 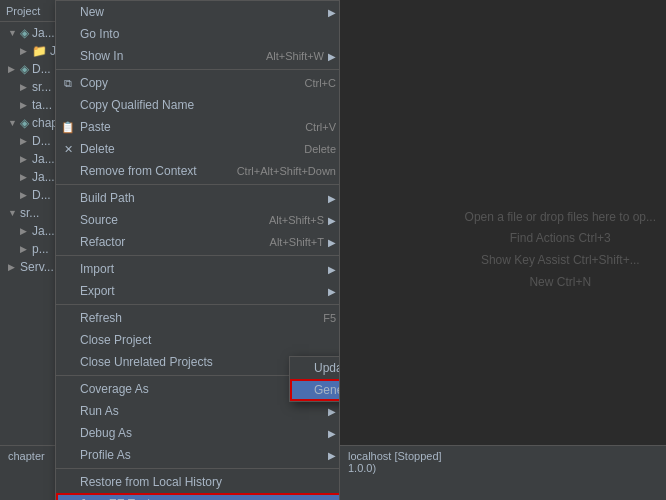 What do you see at coordinates (327, 368) in the screenshot?
I see `update-ear-label: Update EAR Libraries` at bounding box center [327, 368].